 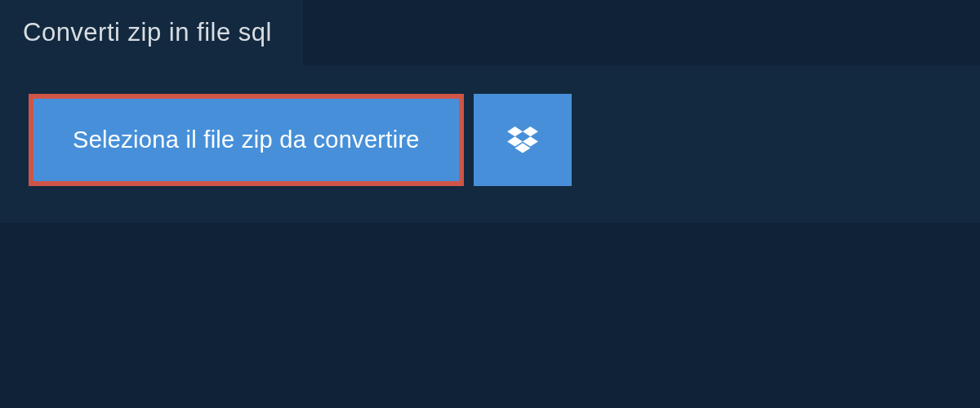 What do you see at coordinates (523, 140) in the screenshot?
I see `dropbox-icon` at bounding box center [523, 140].